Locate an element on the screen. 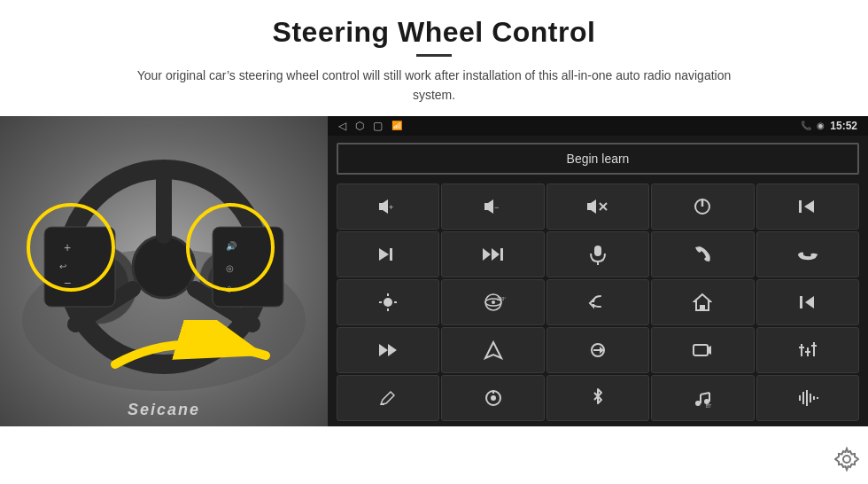 This screenshot has height=484, width=868. music-button: BT is located at coordinates (702, 398).